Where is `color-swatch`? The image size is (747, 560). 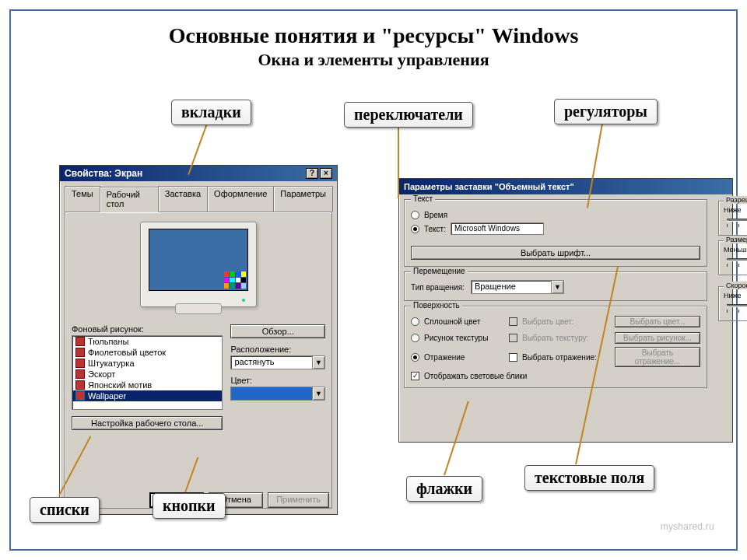
color-swatch is located at coordinates (272, 394).